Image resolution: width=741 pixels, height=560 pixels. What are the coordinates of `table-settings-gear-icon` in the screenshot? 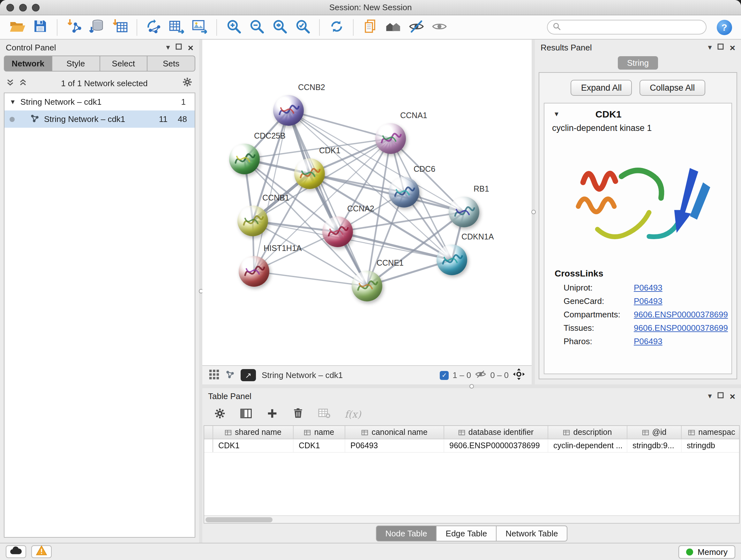 It's located at (220, 414).